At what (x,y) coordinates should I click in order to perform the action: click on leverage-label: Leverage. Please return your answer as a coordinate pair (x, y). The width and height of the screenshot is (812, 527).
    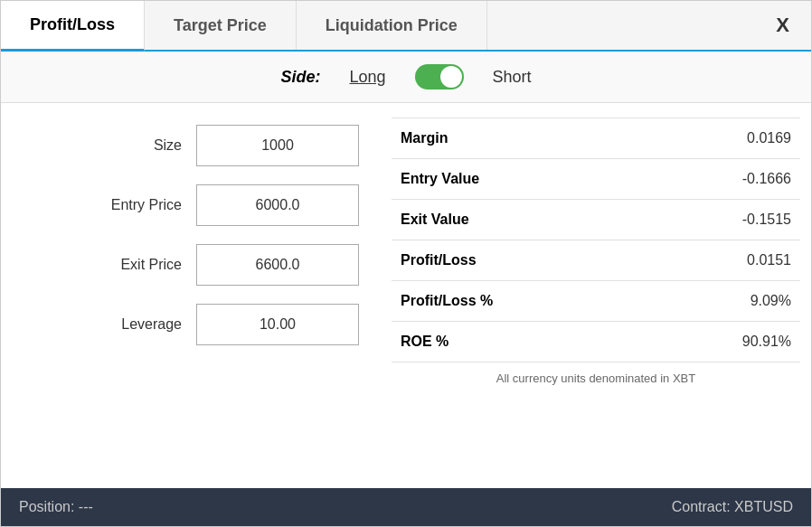
    Looking at the image, I should click on (132, 325).